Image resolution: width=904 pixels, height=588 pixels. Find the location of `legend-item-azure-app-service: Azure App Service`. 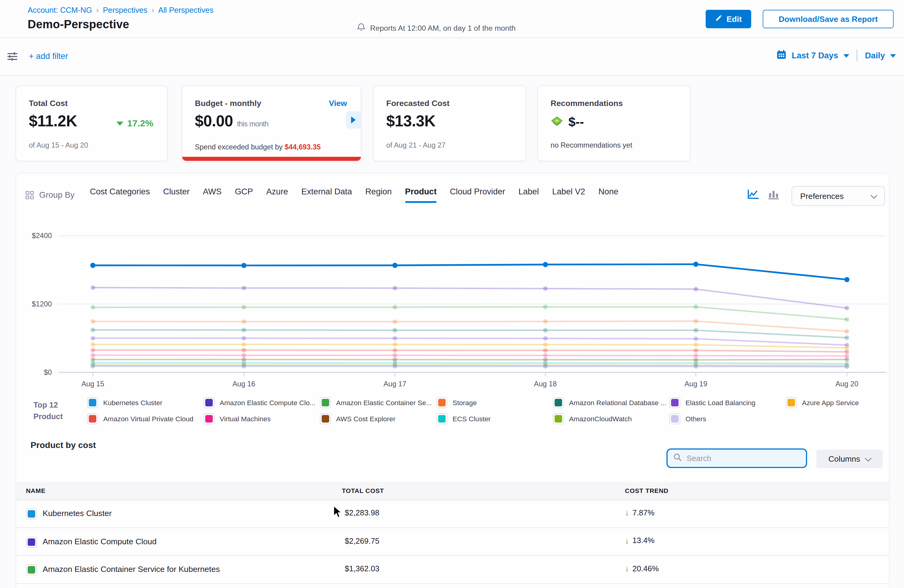

legend-item-azure-app-service: Azure App Service is located at coordinates (844, 403).